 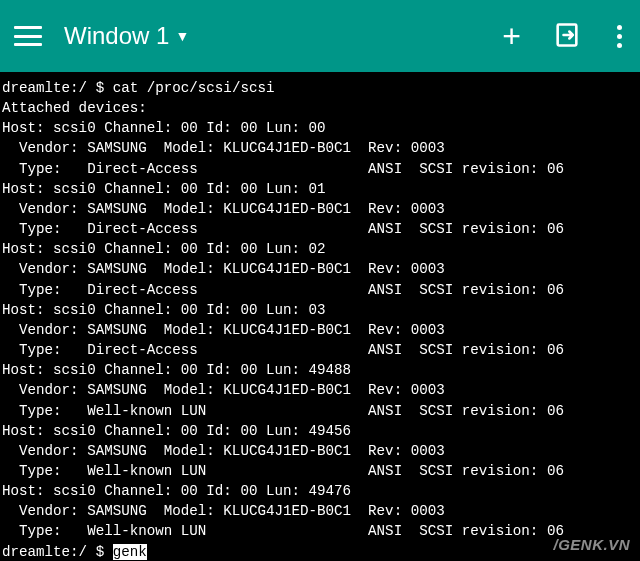 I want to click on device-block: Host: scsi0 Channel: 00 Id: 00 Lun: 01 V…, so click(x=283, y=209).